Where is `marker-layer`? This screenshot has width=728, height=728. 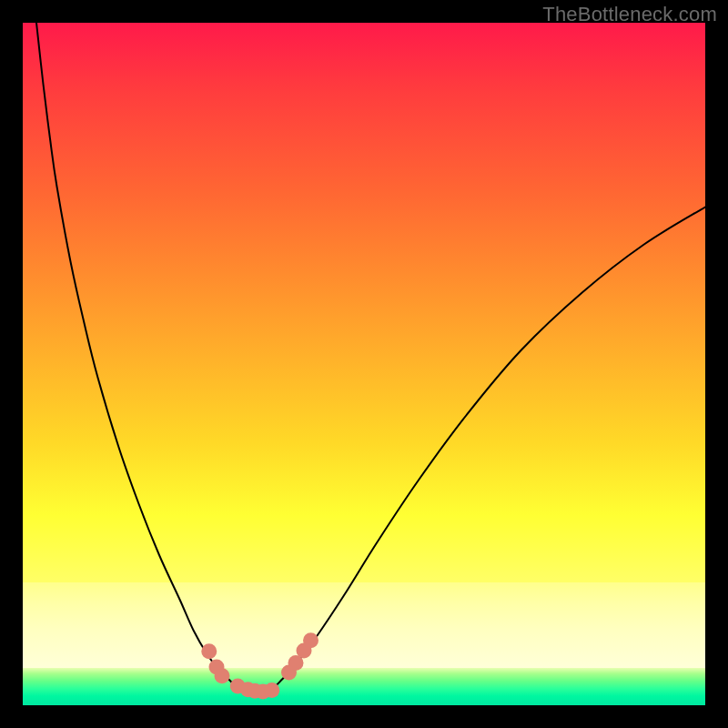 marker-layer is located at coordinates (260, 666).